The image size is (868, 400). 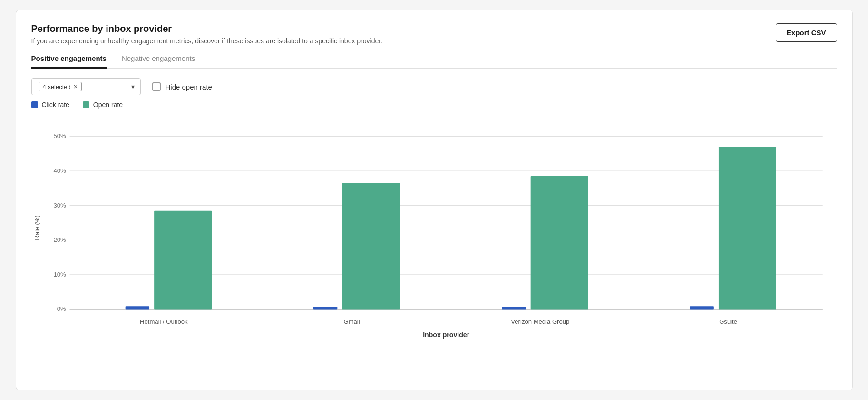 What do you see at coordinates (156, 87) in the screenshot?
I see `hide-open-rate-checkbox` at bounding box center [156, 87].